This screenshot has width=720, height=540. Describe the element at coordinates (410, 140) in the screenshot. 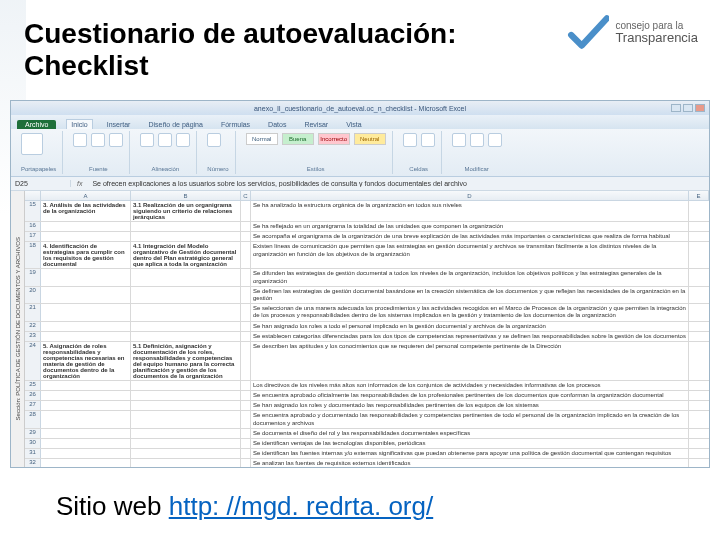

I see `insert-cells-button` at that location.